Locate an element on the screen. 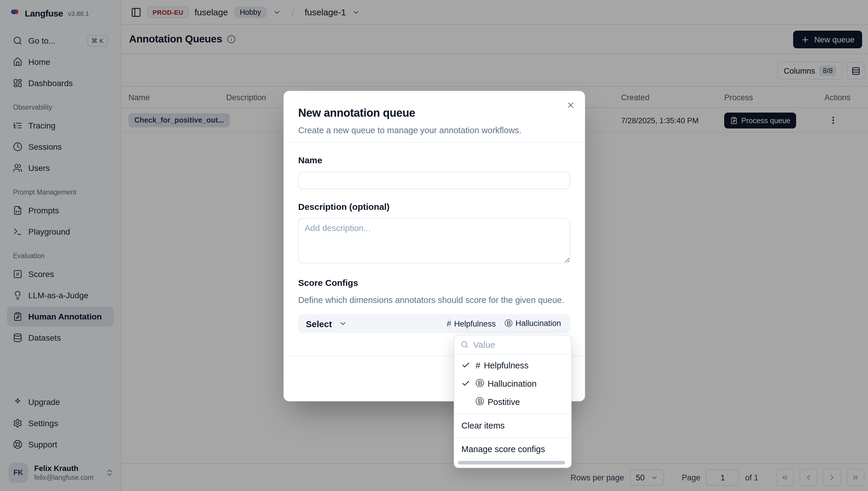 This screenshot has height=491, width=868. option-helpfulness: # Helpfulness is located at coordinates (513, 365).